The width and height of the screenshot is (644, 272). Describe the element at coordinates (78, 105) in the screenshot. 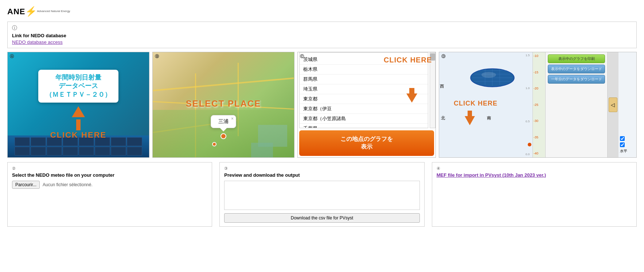

I see `panel-a-background: 年間時別日射量 データベース （ＭＥＴＰＶ－２０） CLICK HERE` at that location.